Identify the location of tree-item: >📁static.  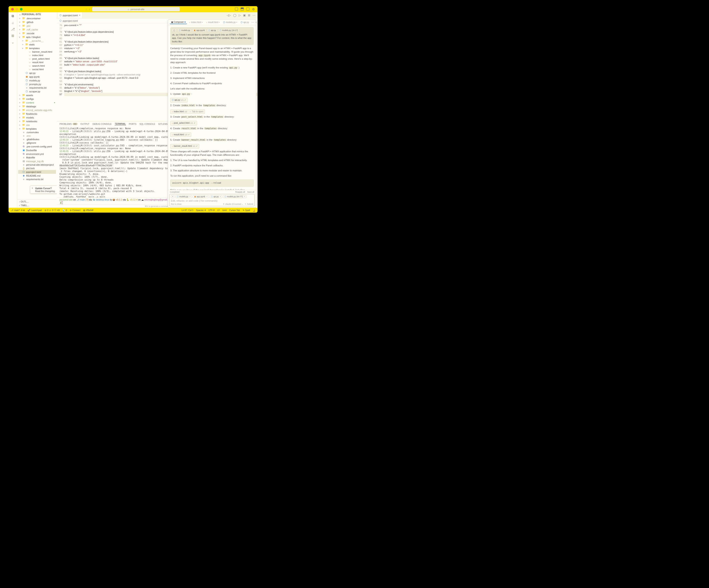
(37, 45).